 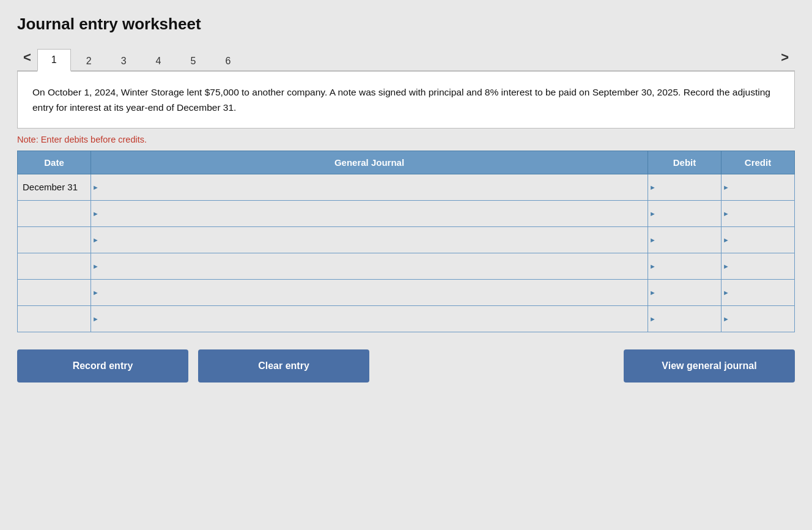 I want to click on tab-1: 1, so click(x=54, y=60).